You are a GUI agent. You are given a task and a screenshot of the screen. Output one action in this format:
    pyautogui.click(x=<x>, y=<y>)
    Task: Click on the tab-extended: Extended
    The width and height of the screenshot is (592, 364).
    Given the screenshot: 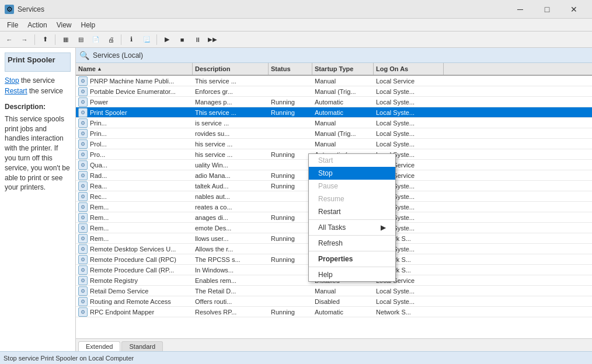 What is the action you would take?
    pyautogui.click(x=99, y=346)
    